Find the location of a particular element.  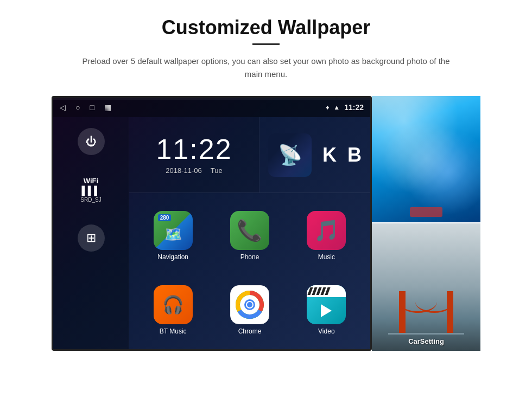

recent-icon: □ is located at coordinates (92, 107).